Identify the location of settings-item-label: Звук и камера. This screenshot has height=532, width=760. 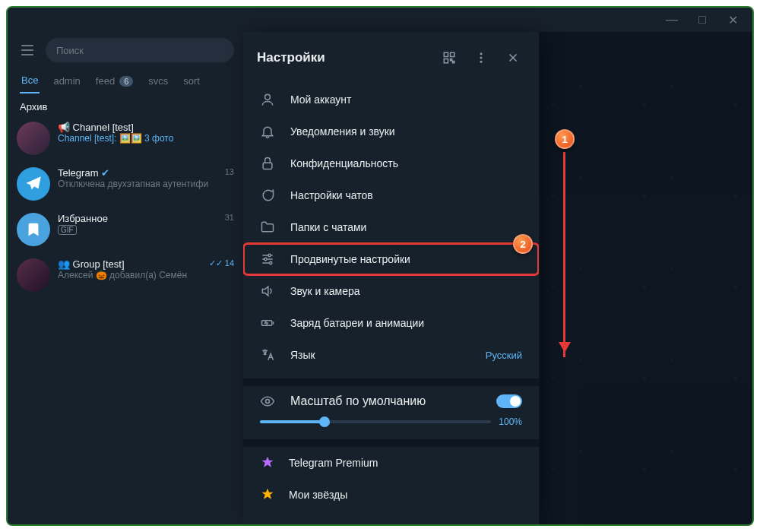
(325, 291).